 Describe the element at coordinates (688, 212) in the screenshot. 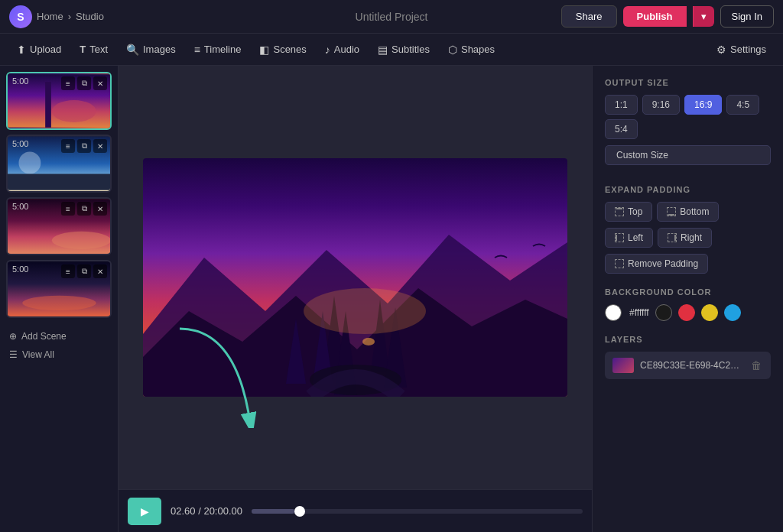

I see `padding-bottom-button: Bottom` at that location.